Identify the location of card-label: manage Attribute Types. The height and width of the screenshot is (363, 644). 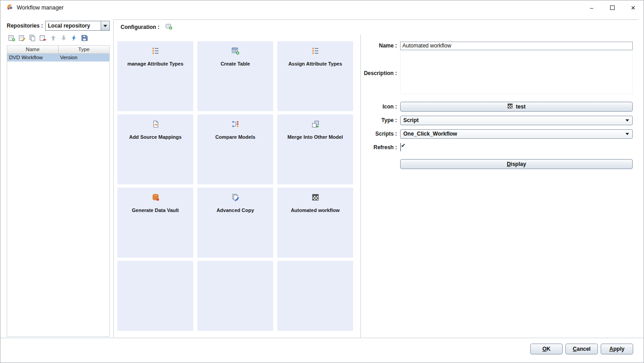
(155, 64).